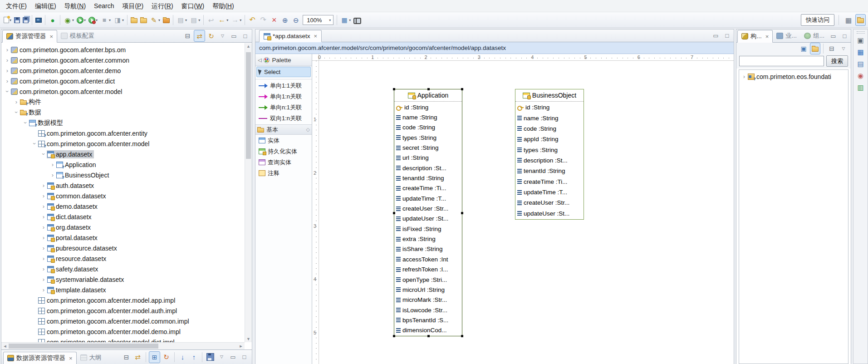 This screenshot has height=364, width=868. Describe the element at coordinates (132, 6) in the screenshot. I see `menu-item: 项目(P)` at that location.